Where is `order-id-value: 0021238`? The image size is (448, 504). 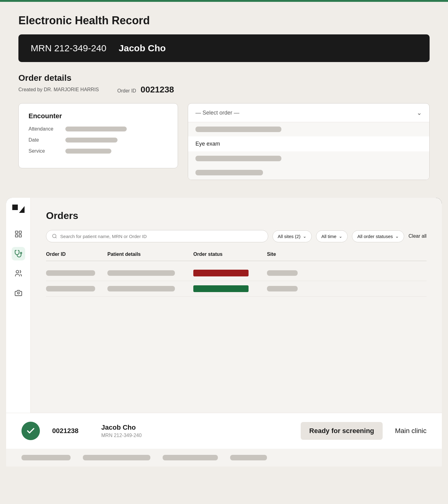 order-id-value: 0021238 is located at coordinates (157, 90).